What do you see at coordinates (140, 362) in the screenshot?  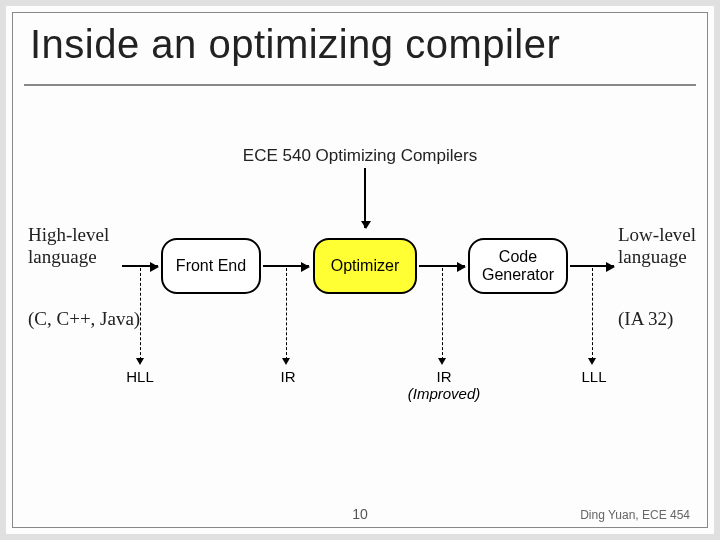 I see `dash-hll-head` at bounding box center [140, 362].